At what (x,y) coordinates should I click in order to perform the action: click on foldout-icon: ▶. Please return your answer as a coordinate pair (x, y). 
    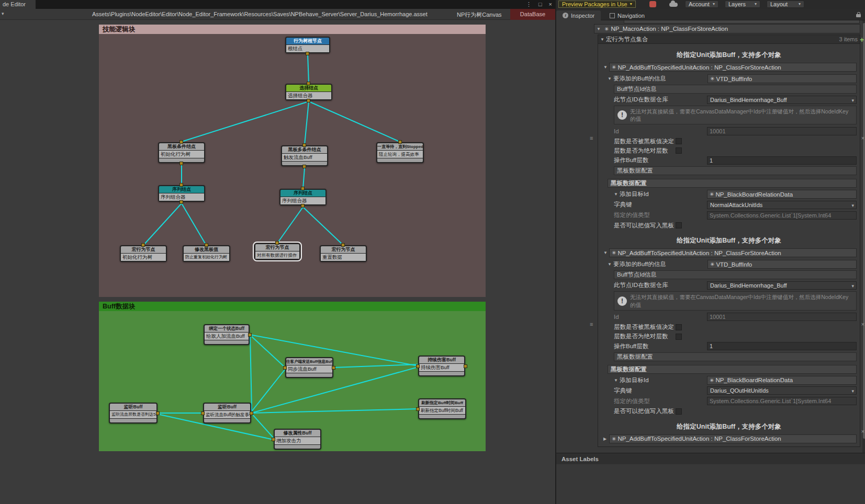
    Looking at the image, I should click on (606, 439).